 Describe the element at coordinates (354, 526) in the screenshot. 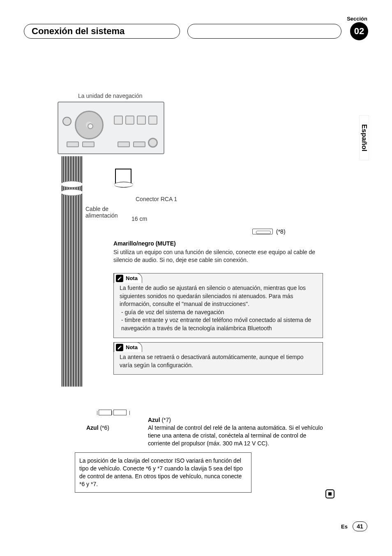

I see `page-footer: Es 41` at that location.